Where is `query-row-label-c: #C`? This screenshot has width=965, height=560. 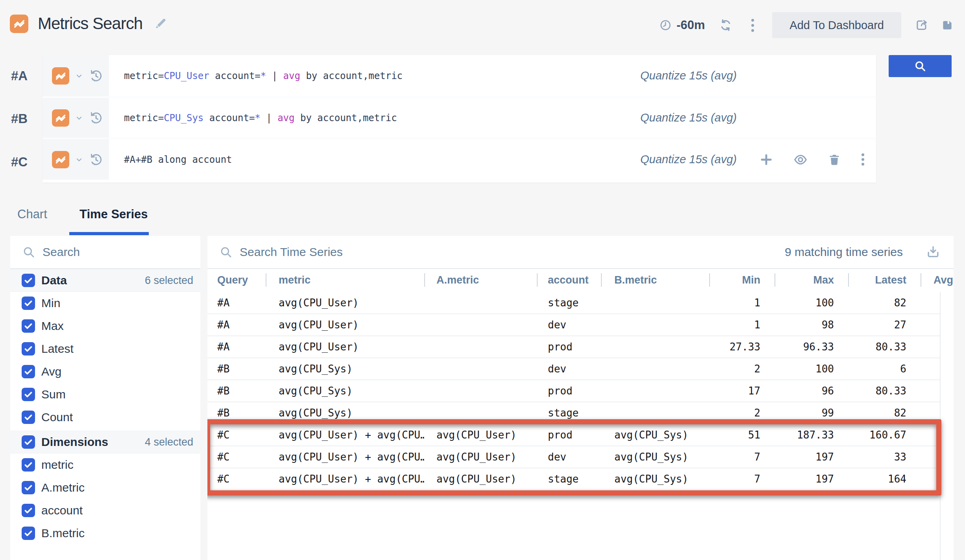
query-row-label-c: #C is located at coordinates (24, 162).